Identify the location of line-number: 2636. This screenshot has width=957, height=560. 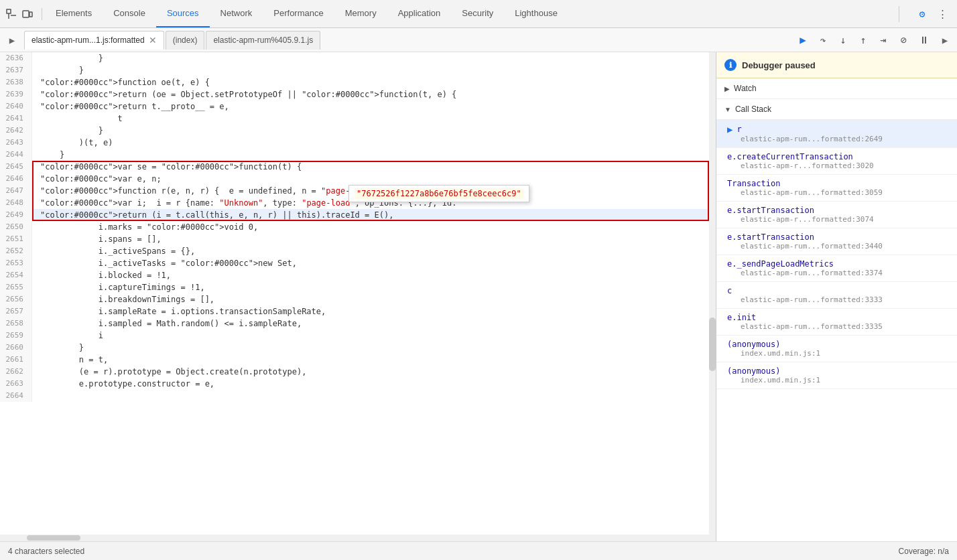
(16, 58).